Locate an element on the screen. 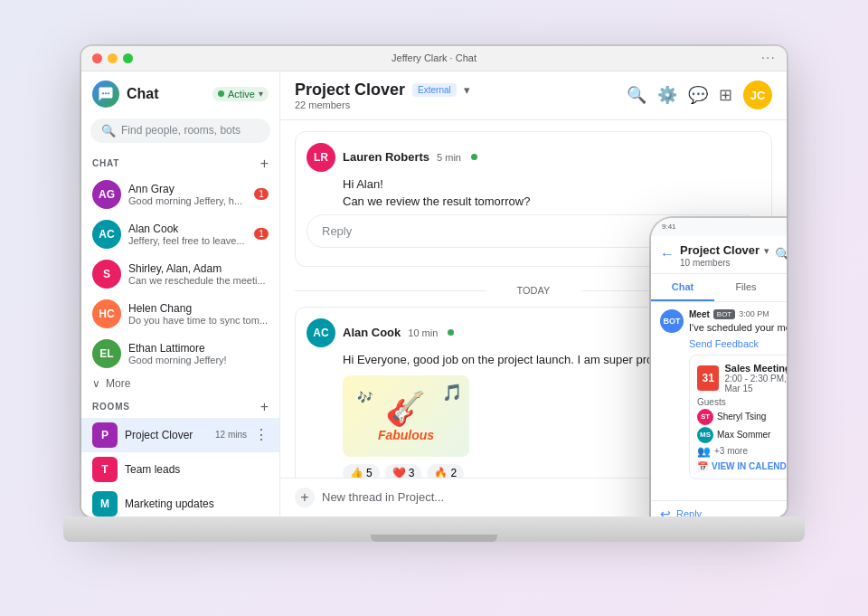  message-author: Alan Cook is located at coordinates (372, 333).